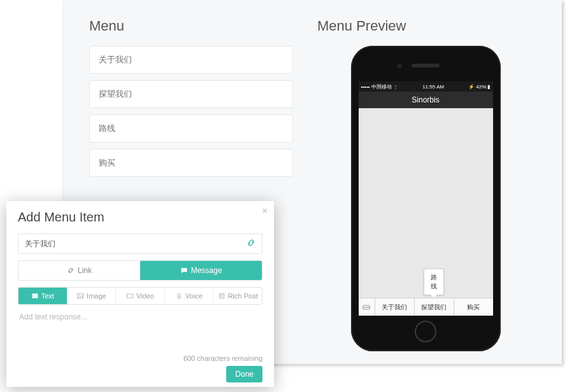  Describe the element at coordinates (191, 60) in the screenshot. I see `menu-item: 关于我们` at that location.